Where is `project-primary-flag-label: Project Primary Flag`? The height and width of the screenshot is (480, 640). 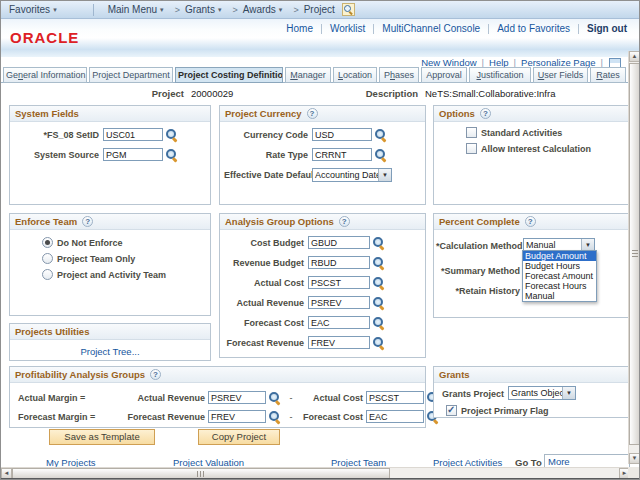 project-primary-flag-label: Project Primary Flag is located at coordinates (505, 411).